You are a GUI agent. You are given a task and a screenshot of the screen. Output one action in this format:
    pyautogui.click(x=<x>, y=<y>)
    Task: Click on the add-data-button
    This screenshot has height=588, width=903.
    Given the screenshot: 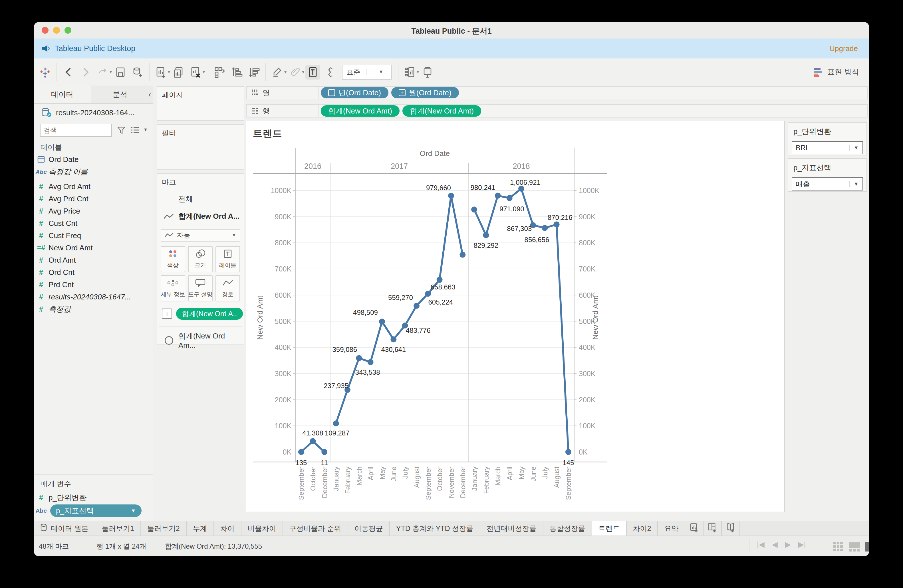 What is the action you would take?
    pyautogui.click(x=137, y=72)
    